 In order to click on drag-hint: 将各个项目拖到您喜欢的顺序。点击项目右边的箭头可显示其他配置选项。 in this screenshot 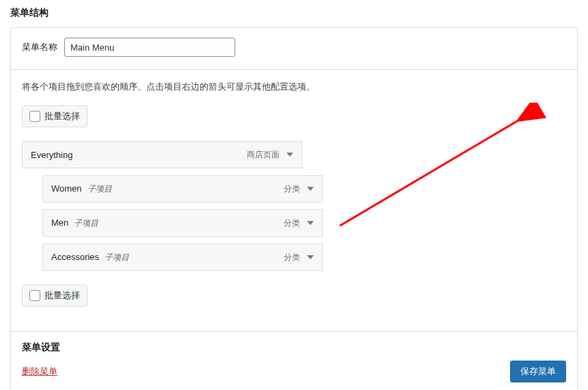, I will do `click(294, 87)`.